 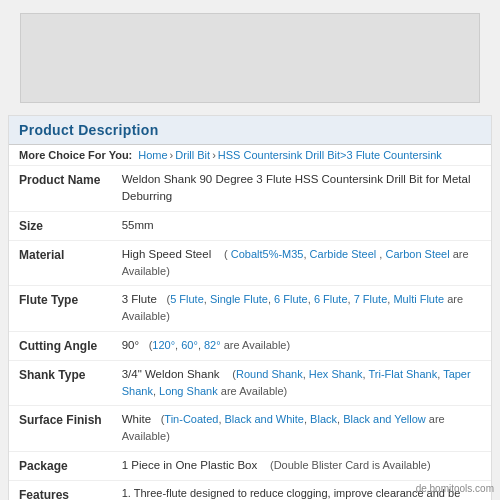 I want to click on value-cutting-angle: 90° (120°, 60°, 82° are Available), so click(x=302, y=346).